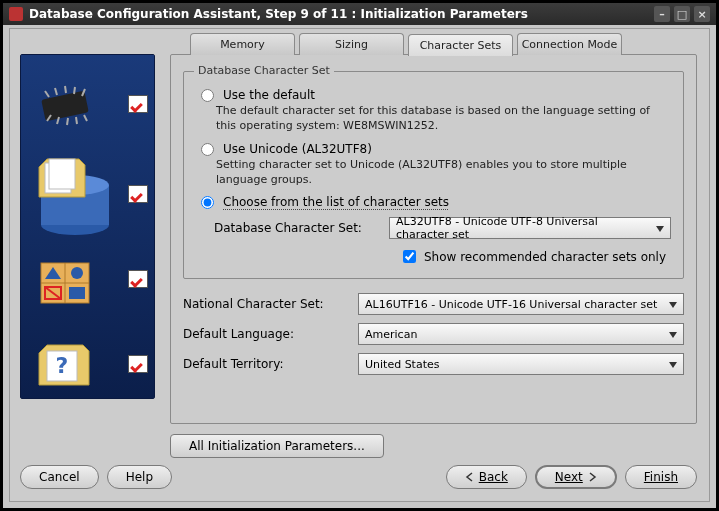  I want to click on all-init-params-button: All Initialization Parameters..., so click(277, 446).